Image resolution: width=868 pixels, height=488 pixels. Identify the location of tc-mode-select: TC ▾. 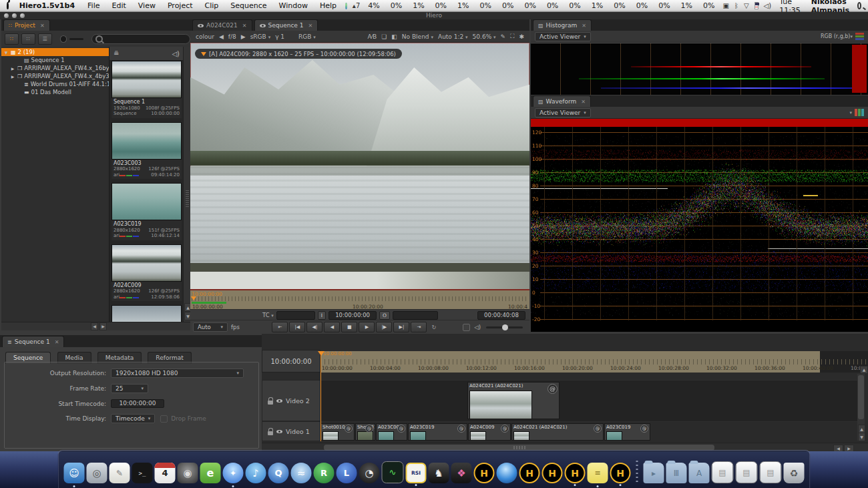
(268, 315).